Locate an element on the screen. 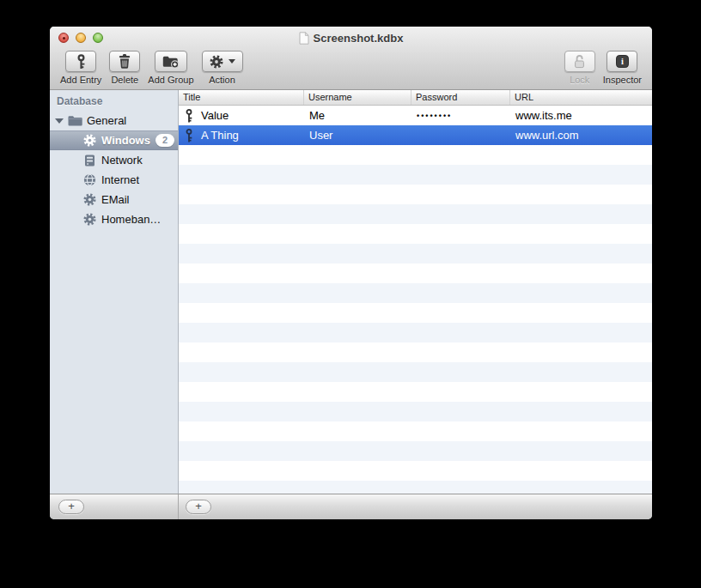 Image resolution: width=701 pixels, height=588 pixels. window-title-area: Screenshot.kdbx is located at coordinates (350, 38).